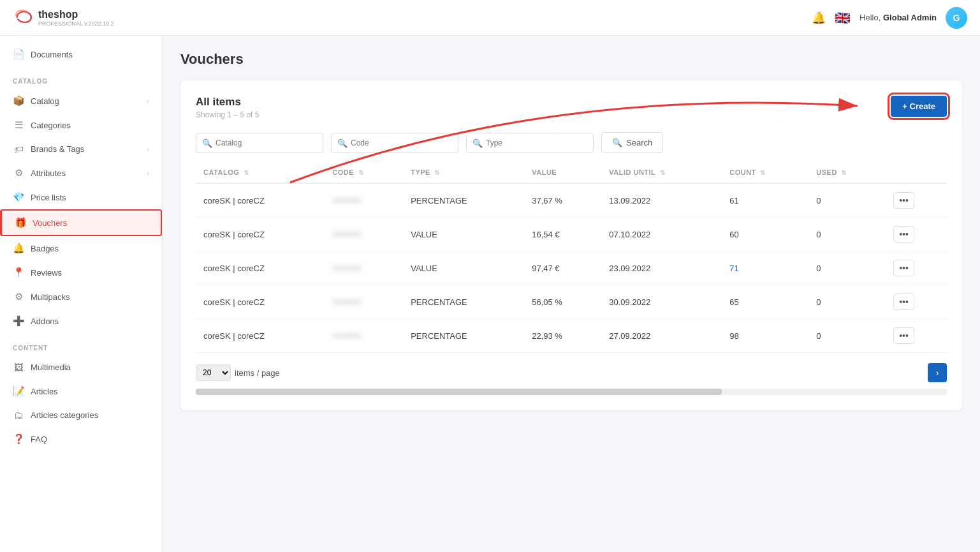 The height and width of the screenshot is (552, 980). What do you see at coordinates (562, 268) in the screenshot?
I see `cell-value: 97,47 €` at bounding box center [562, 268].